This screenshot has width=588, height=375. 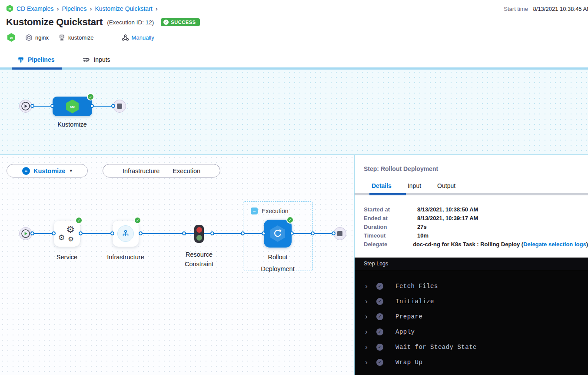 What do you see at coordinates (471, 264) in the screenshot?
I see `step-logs-header: Step Logs` at bounding box center [471, 264].